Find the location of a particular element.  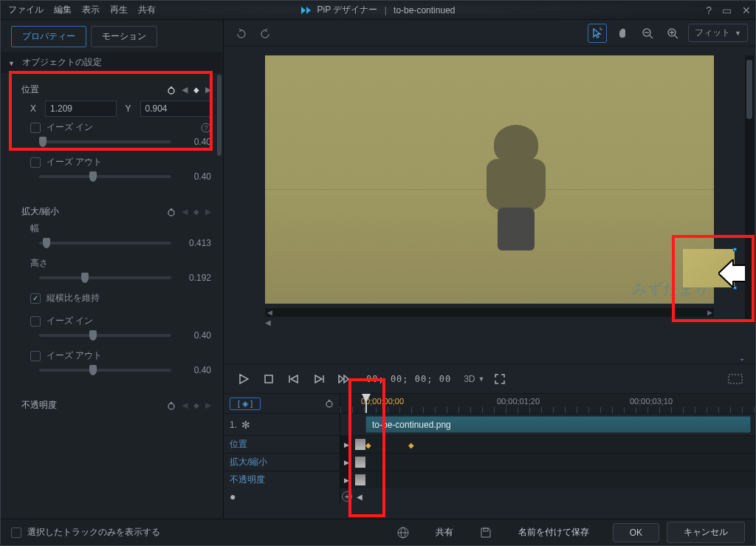

title-bar: ファイル 編集 表示 再生 共有 PiP デザイナー | to-be-conti… is located at coordinates (378, 10).